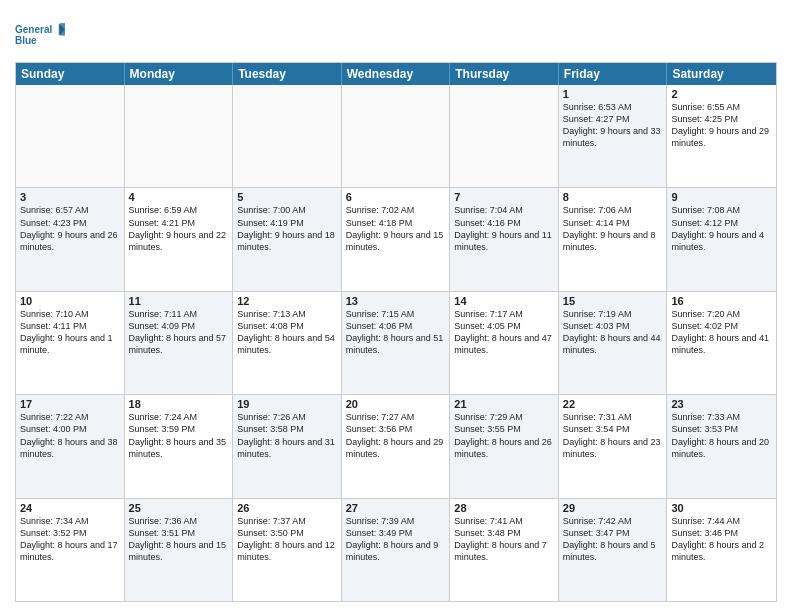 The width and height of the screenshot is (792, 612). Describe the element at coordinates (396, 228) in the screenshot. I see `day-info-6: Sunrise: 7:02 AM Sunset: 4:18 PM Dayligh…` at that location.